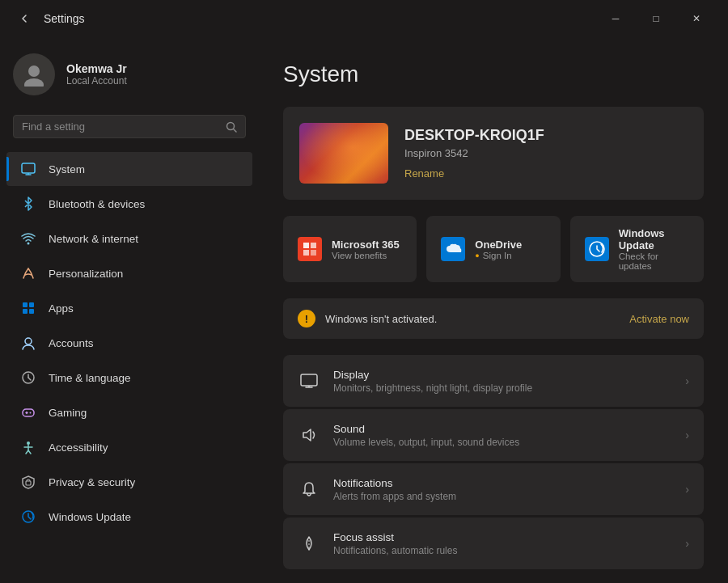  I want to click on notifications-icon, so click(309, 489).